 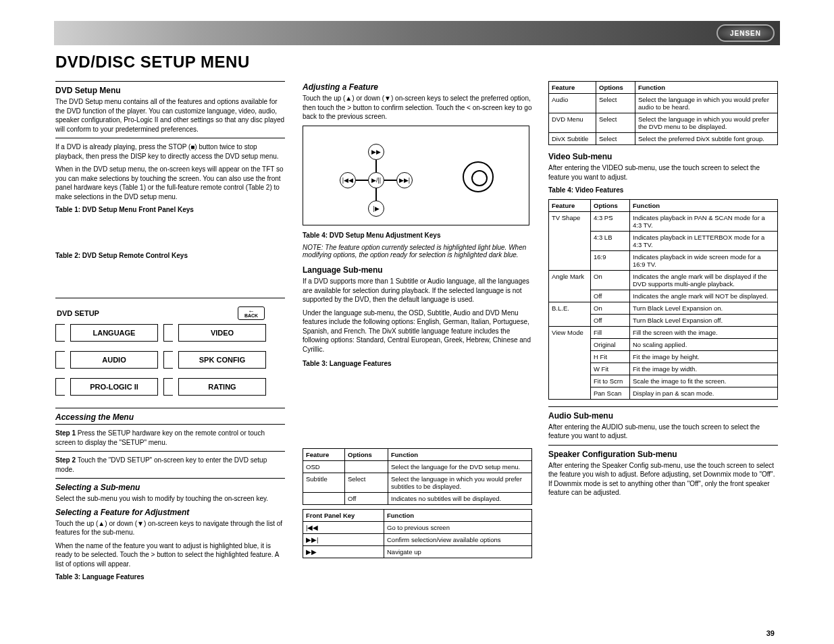 I want to click on dvd-setup-label: DVD SETUP, so click(x=78, y=313).